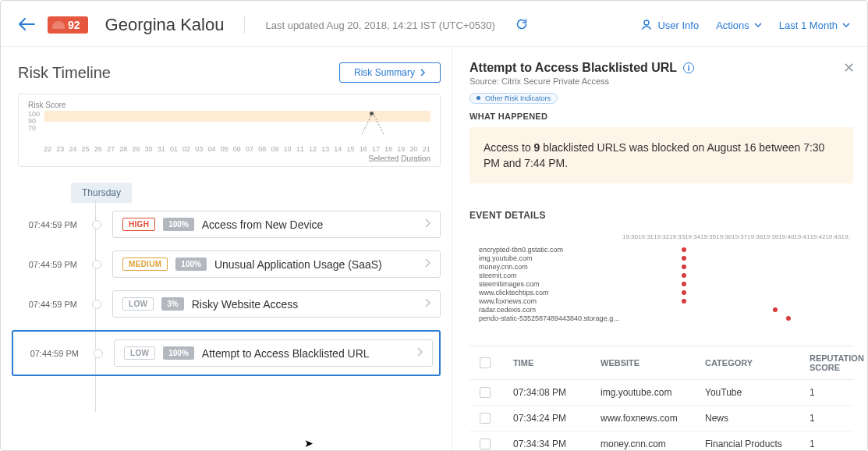 The image size is (868, 451). What do you see at coordinates (518, 98) in the screenshot?
I see `pill-label: Other Risk Indicators` at bounding box center [518, 98].